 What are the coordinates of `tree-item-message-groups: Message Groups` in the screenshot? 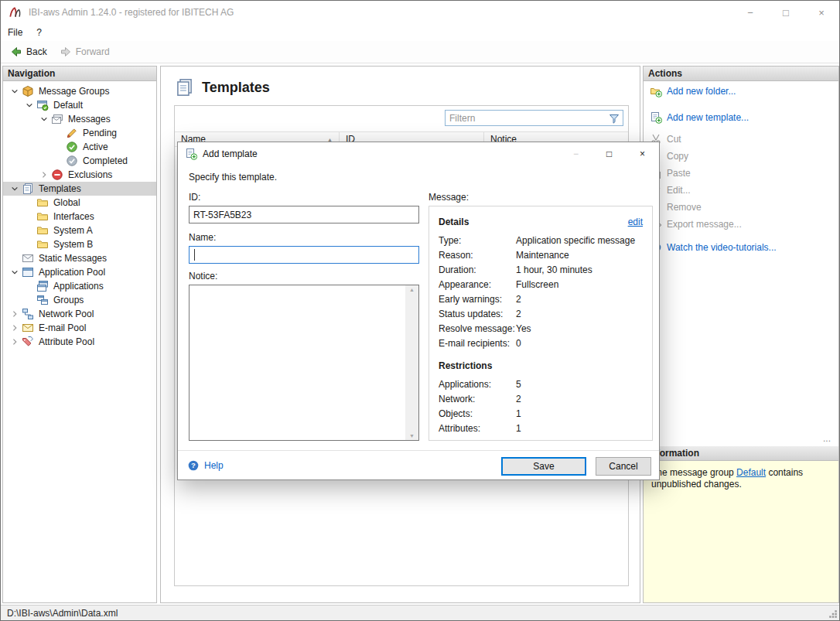 It's located at (80, 91).